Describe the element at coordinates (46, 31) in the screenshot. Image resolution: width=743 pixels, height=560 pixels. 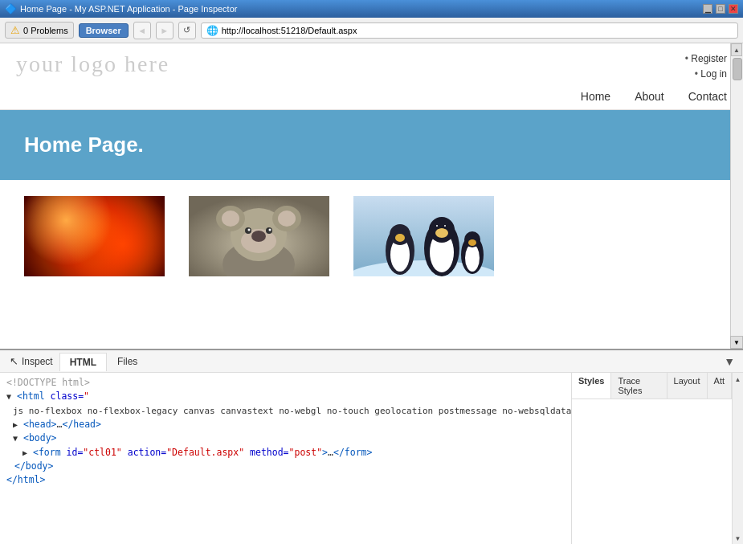
I see `problems-count: 0 Problems` at that location.